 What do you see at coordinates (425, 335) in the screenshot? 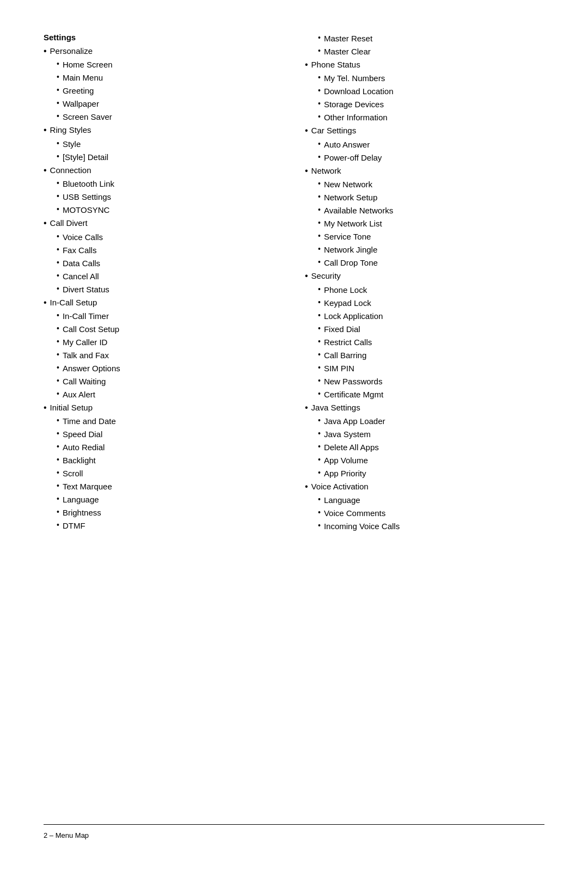
I see `list-item: • Security •Phone Lock •Keypad Lock •Loc…` at bounding box center [425, 335].